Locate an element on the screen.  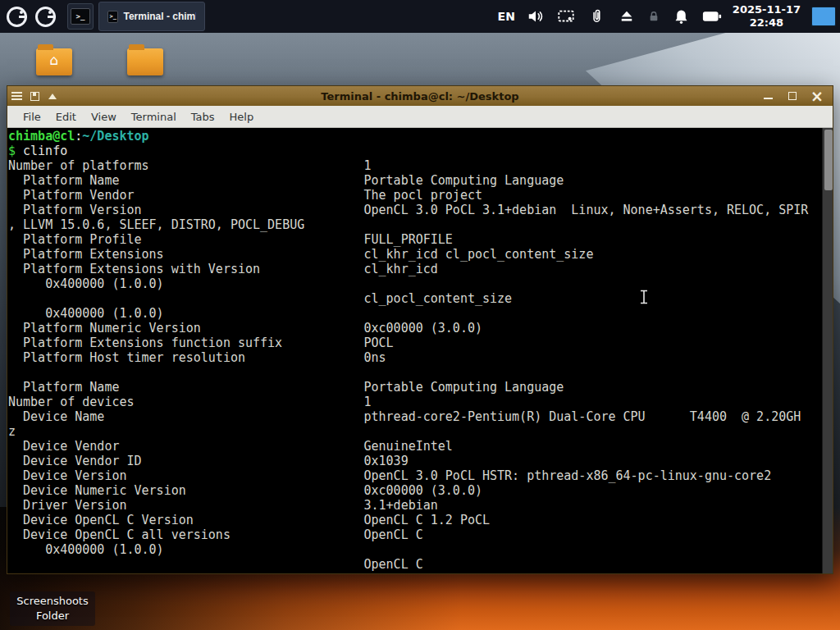
prompt-symbol: $ is located at coordinates (11, 151).